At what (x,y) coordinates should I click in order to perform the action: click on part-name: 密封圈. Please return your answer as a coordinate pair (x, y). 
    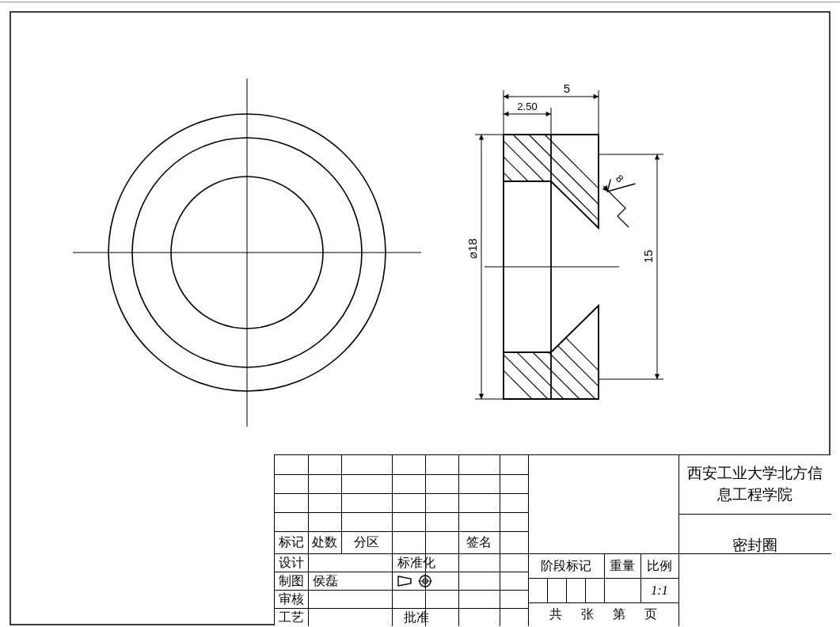
    Looking at the image, I should click on (755, 545).